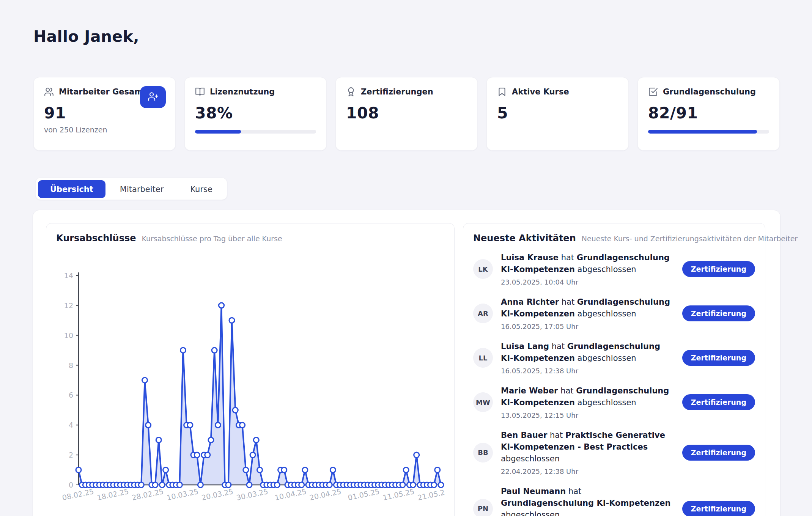 The width and height of the screenshot is (812, 516). I want to click on y-tick-label: 4, so click(71, 425).